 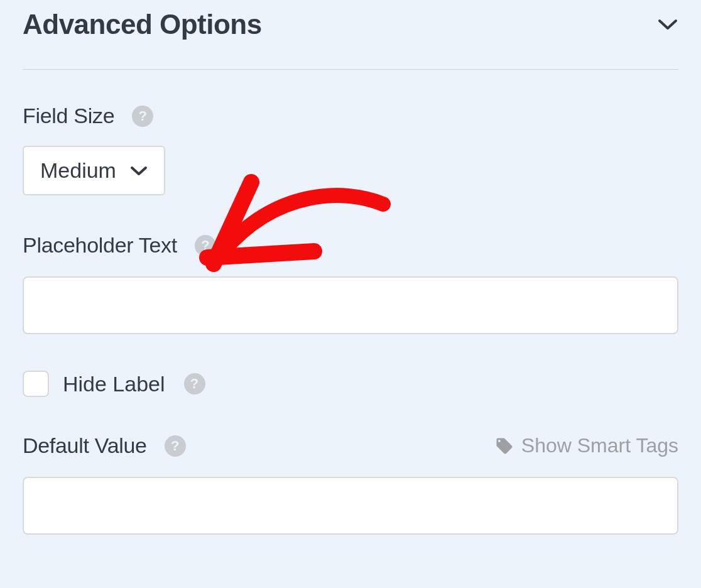 I want to click on hide-label-group: Hide Label ?, so click(x=350, y=384).